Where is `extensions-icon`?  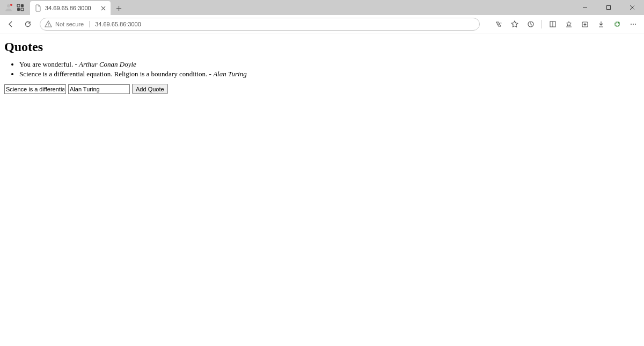 extensions-icon is located at coordinates (617, 24).